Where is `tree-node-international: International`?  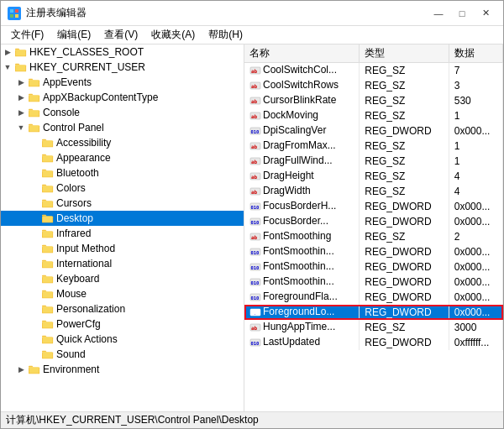 tree-node-international: International is located at coordinates (123, 264).